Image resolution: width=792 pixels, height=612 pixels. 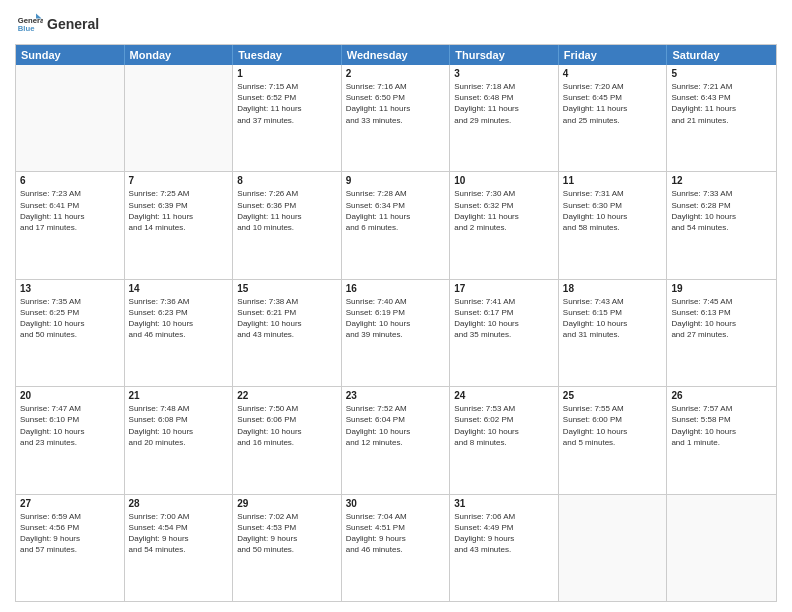 What do you see at coordinates (287, 534) in the screenshot?
I see `day-info: Sunrise: 7:02 AM Sunset: 4:53 PM Dayligh…` at bounding box center [287, 534].